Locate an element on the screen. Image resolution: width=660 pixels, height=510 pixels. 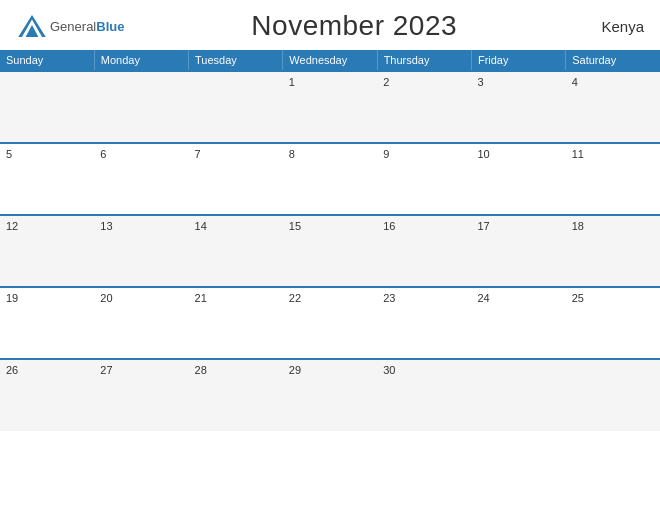
day-number-22: 22 is located at coordinates (295, 298).